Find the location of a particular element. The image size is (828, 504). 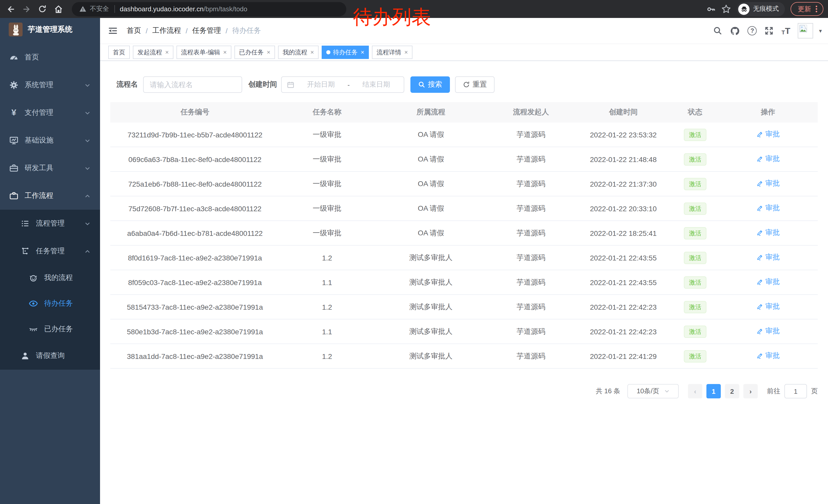

sidebar-logo-row: 芋道管理系统 is located at coordinates (50, 30).